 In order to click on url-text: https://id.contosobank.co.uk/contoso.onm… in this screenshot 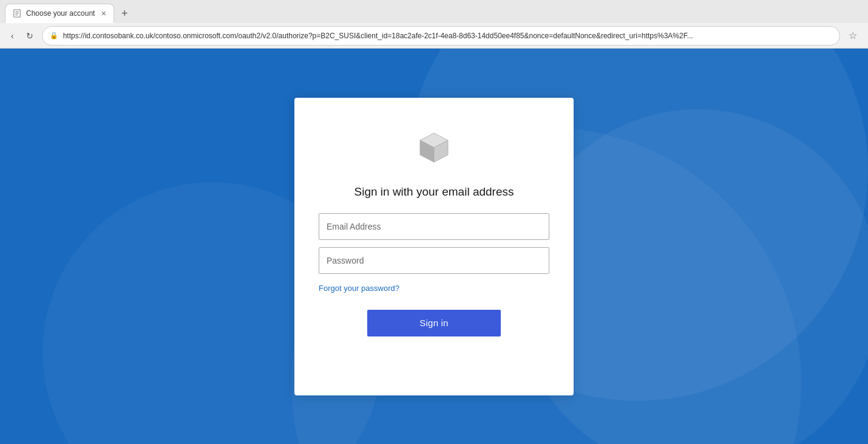, I will do `click(448, 36)`.